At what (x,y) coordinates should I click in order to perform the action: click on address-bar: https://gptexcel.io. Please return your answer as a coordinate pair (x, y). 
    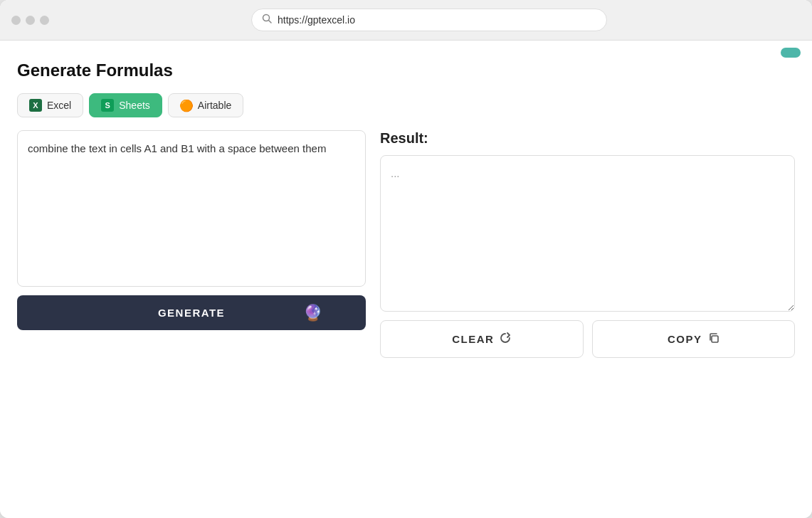
    Looking at the image, I should click on (429, 20).